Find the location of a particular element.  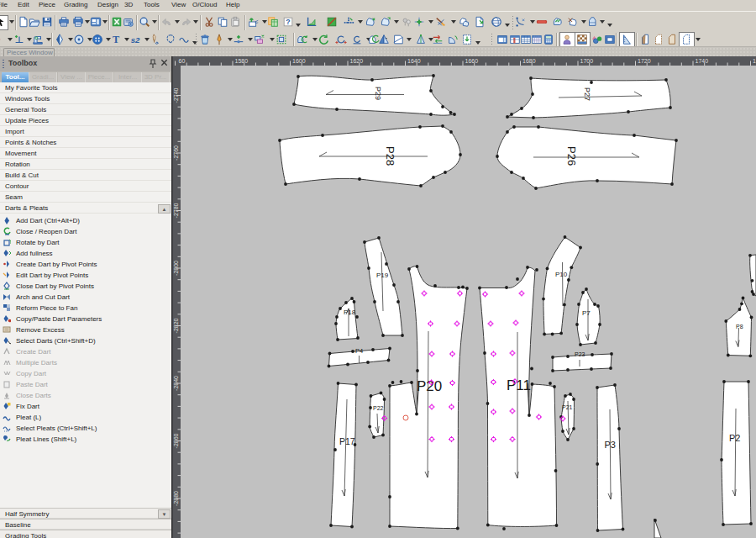

svg-text: P19 is located at coordinates (383, 276).